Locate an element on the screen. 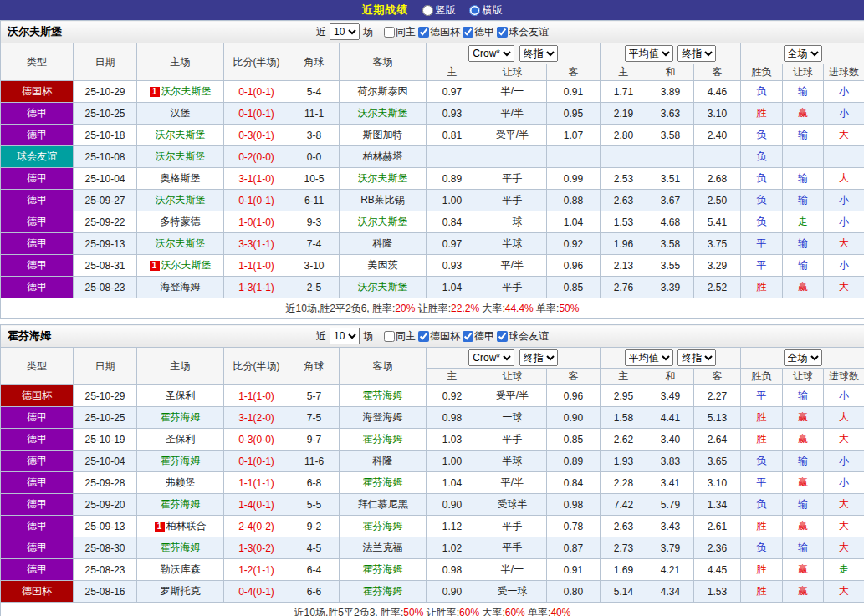 The image size is (864, 616). horizontal-layout-radio is located at coordinates (475, 10).